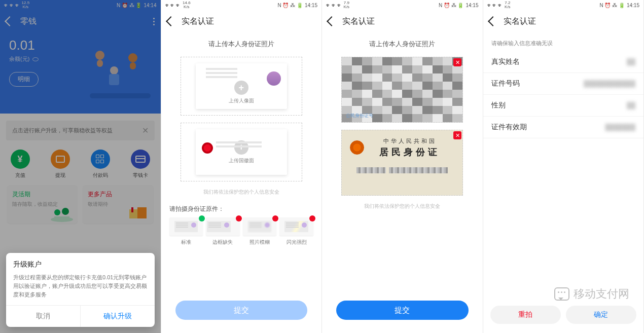 This screenshot has height=333, width=644. What do you see at coordinates (35, 59) in the screenshot?
I see `visibility-icon` at bounding box center [35, 59].